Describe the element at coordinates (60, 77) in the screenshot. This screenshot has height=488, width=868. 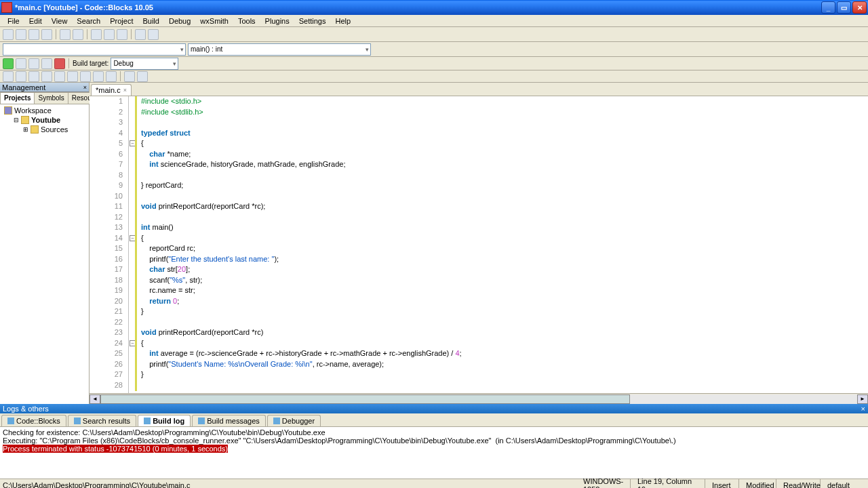
I see `step-out-icon` at that location.